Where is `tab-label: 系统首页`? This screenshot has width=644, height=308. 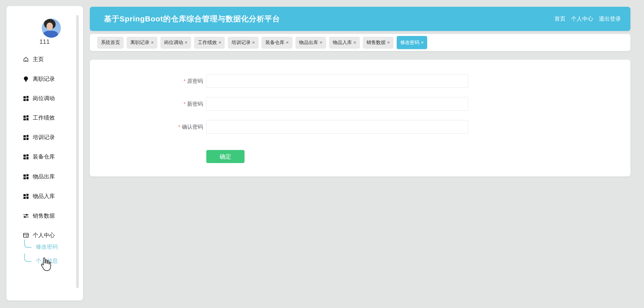 tab-label: 系统首页 is located at coordinates (110, 43).